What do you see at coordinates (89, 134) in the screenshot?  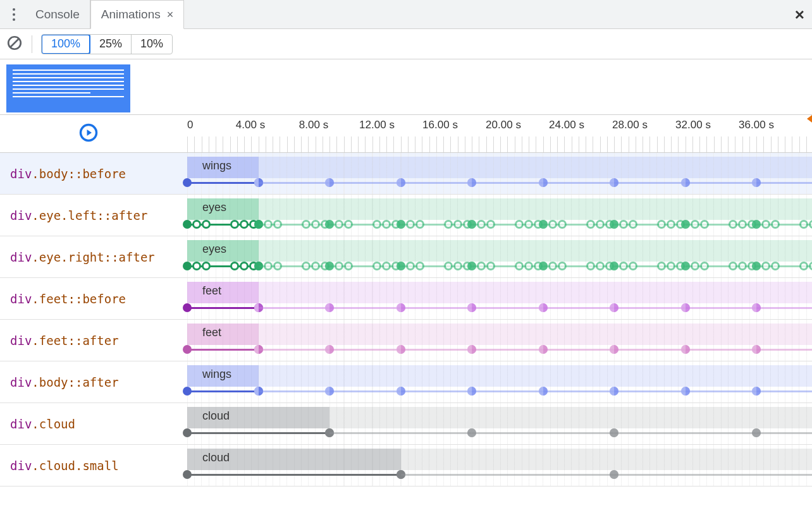 I see `replay-icon` at bounding box center [89, 134].